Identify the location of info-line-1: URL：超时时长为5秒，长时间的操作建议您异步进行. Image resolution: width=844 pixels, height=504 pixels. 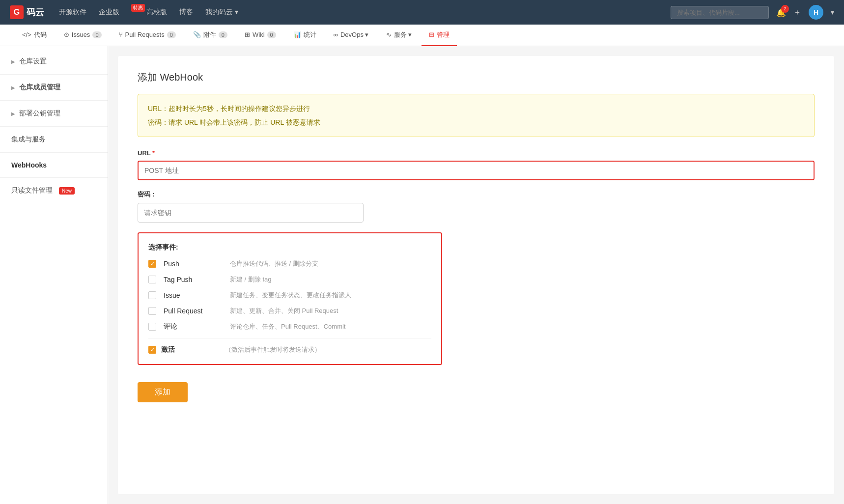
(476, 109).